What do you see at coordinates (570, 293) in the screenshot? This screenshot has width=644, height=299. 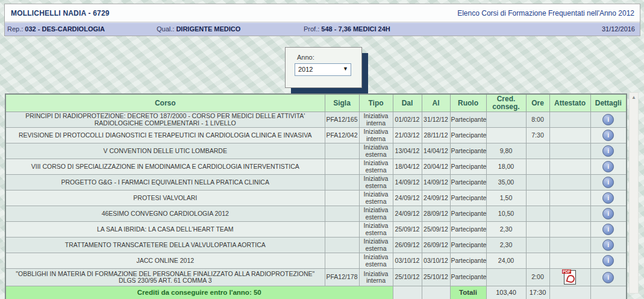 I see `footer-empty-attestato` at bounding box center [570, 293].